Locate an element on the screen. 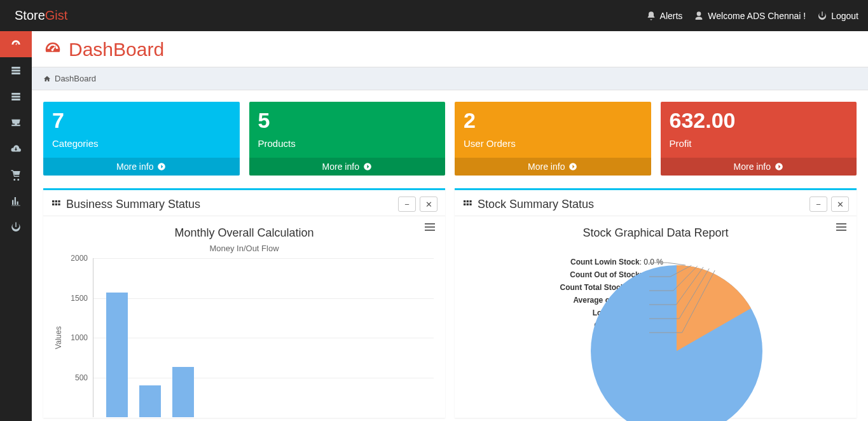 This screenshot has width=868, height=421. page-title: DashBoard is located at coordinates (116, 50).